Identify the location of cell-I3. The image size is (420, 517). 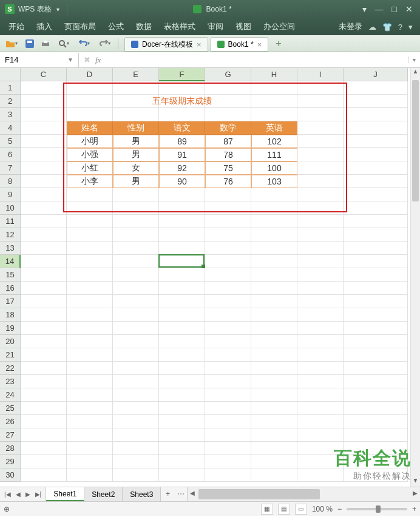
(320, 115).